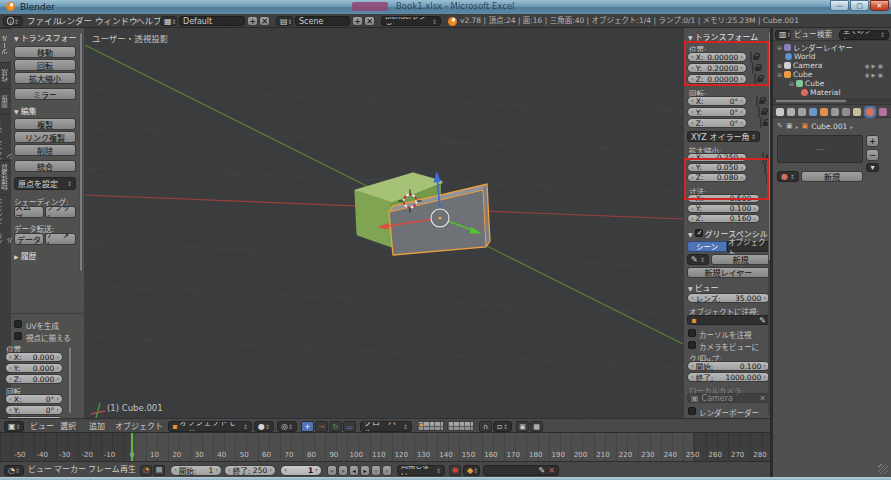  What do you see at coordinates (212, 21) in the screenshot?
I see `screen-layout-field: Default` at bounding box center [212, 21].